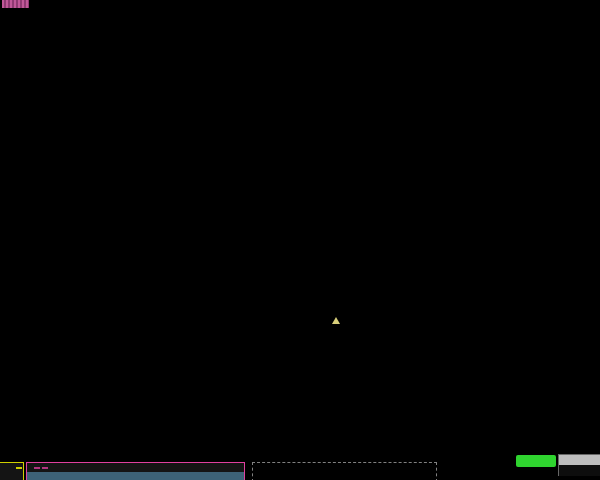 The width and height of the screenshot is (600, 480). I want to click on c2-esr-badge, so click(37, 468).